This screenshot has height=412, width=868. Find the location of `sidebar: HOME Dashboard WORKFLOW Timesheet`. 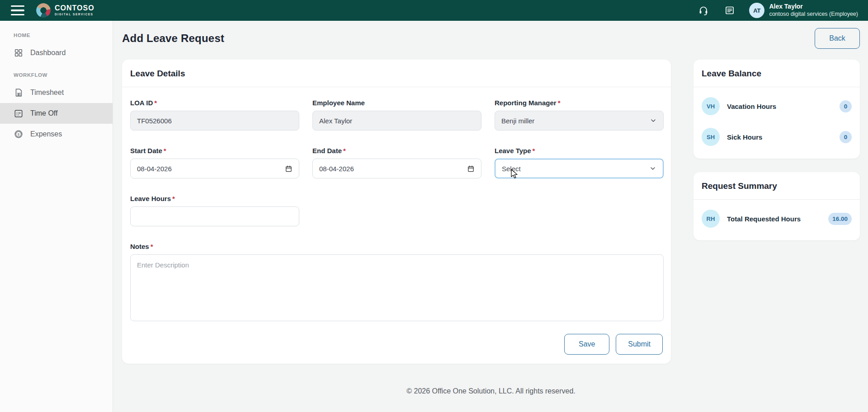

sidebar: HOME Dashboard WORKFLOW Timesheet is located at coordinates (57, 216).